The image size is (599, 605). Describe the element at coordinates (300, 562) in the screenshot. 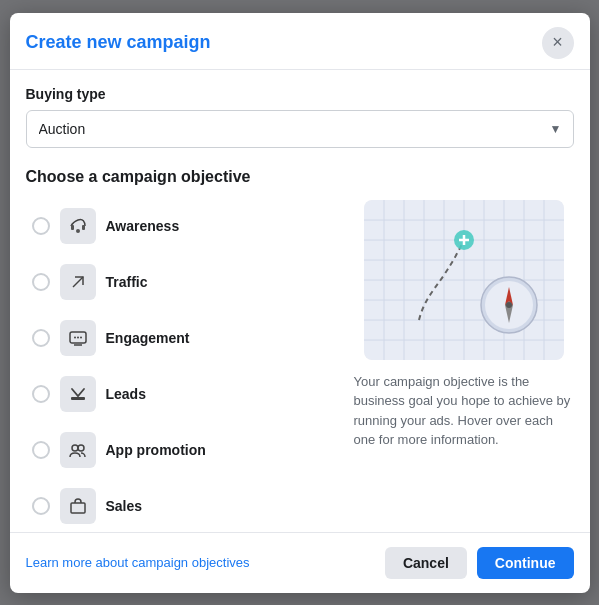

I see `modal-footer: Learn more about campaign objectives Can…` at that location.